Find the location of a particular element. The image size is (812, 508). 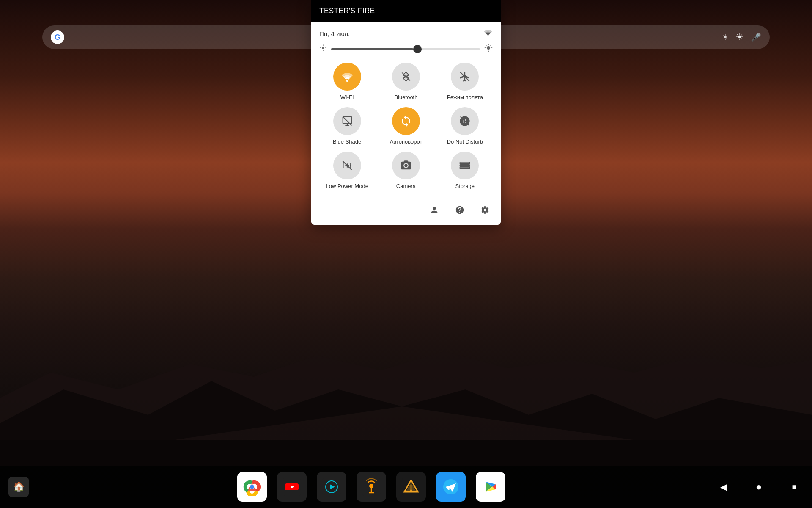

bluetooth-icon-button is located at coordinates (406, 77).